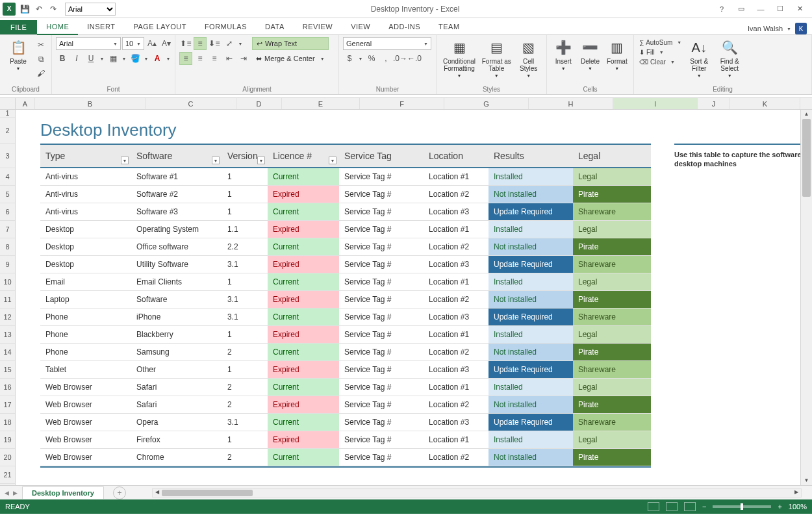 The image size is (812, 517). I want to click on cell-type: Desktop, so click(86, 229).